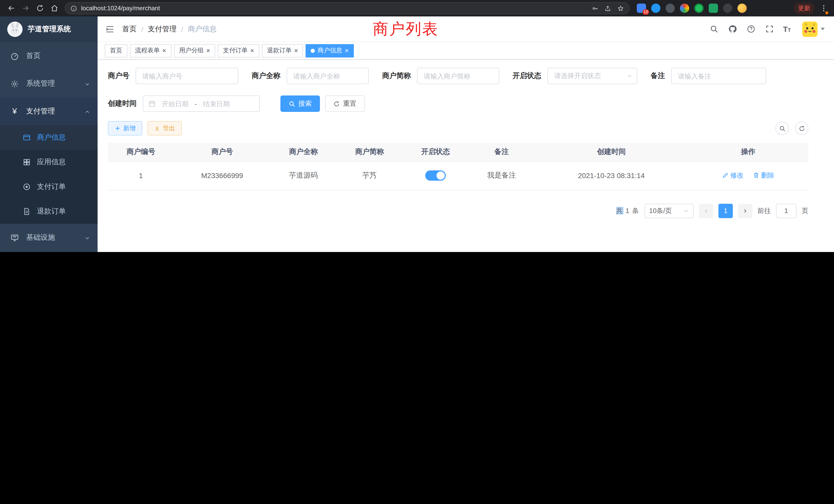  I want to click on tab-process-form: 流程表单×, so click(151, 51).